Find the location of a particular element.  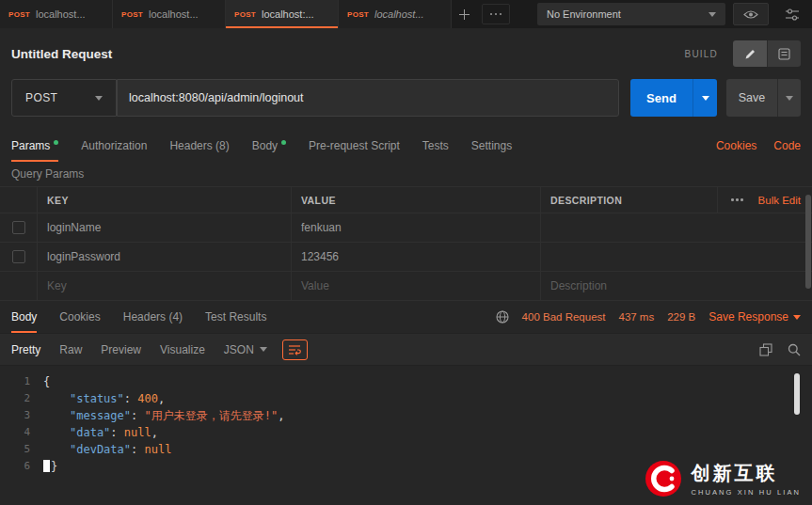

tab-label: Headers (4) is located at coordinates (152, 317).